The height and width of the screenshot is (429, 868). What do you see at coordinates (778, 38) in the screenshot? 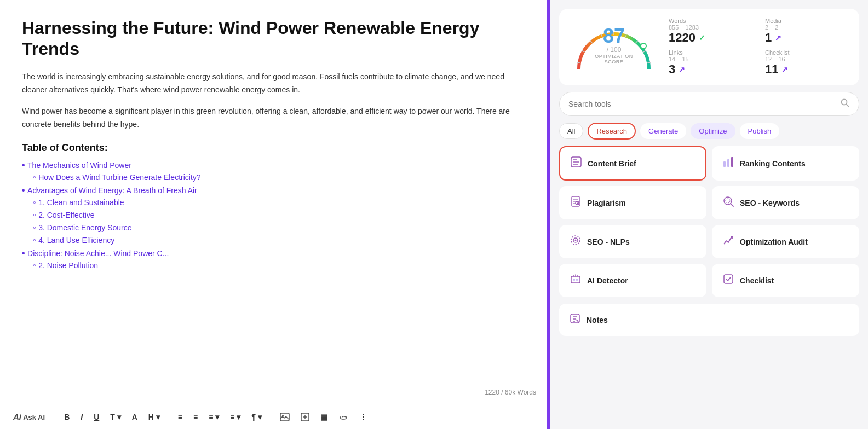
I see `arrow-icon-media: ↗` at bounding box center [778, 38].